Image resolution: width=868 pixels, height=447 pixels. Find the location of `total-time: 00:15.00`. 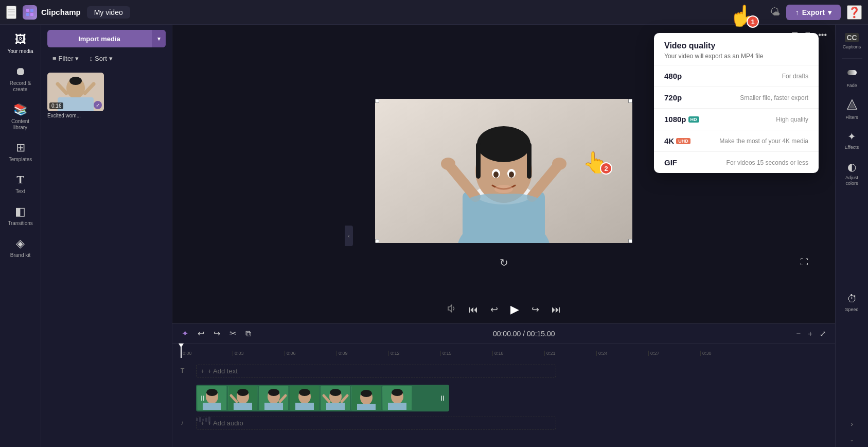

total-time: 00:15.00 is located at coordinates (541, 334).